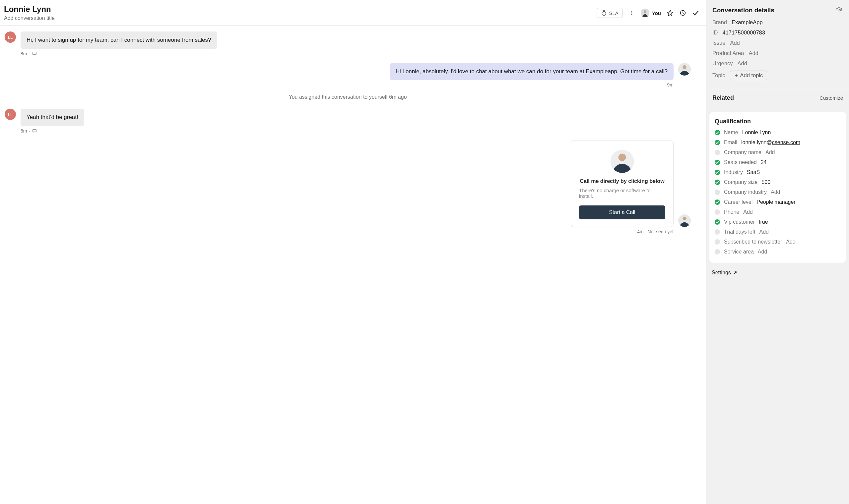  What do you see at coordinates (778, 53) in the screenshot?
I see `detail-product-area: Product Area Add` at bounding box center [778, 53].